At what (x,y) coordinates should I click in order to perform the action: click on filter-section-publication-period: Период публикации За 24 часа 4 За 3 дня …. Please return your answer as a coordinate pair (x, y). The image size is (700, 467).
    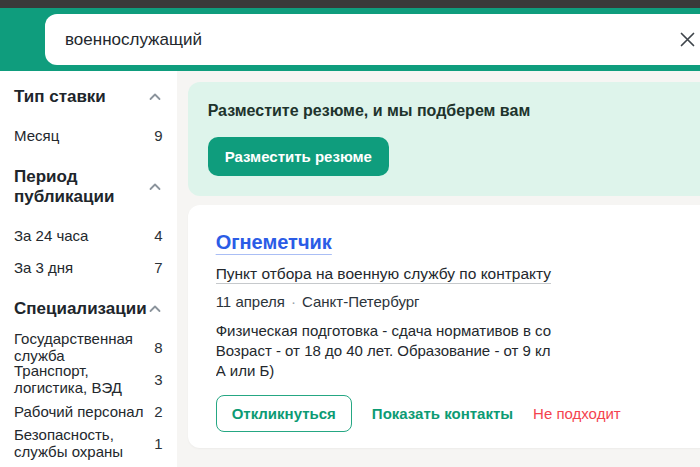
    Looking at the image, I should click on (88, 222).